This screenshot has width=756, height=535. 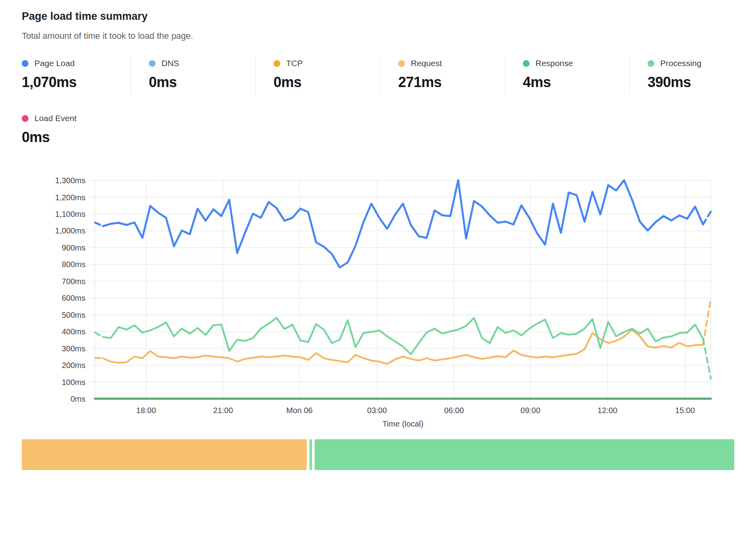 What do you see at coordinates (378, 455) in the screenshot?
I see `status-timeline-bar` at bounding box center [378, 455].